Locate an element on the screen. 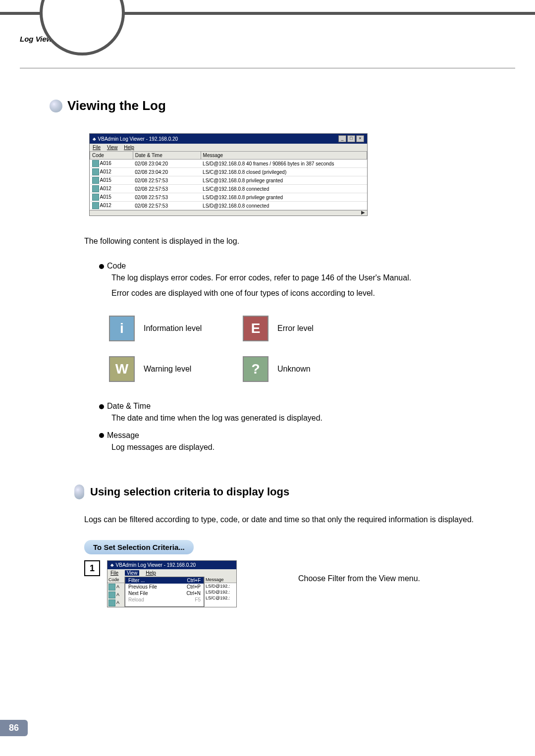 This screenshot has width=535, height=756. menu-view: View is located at coordinates (112, 148).